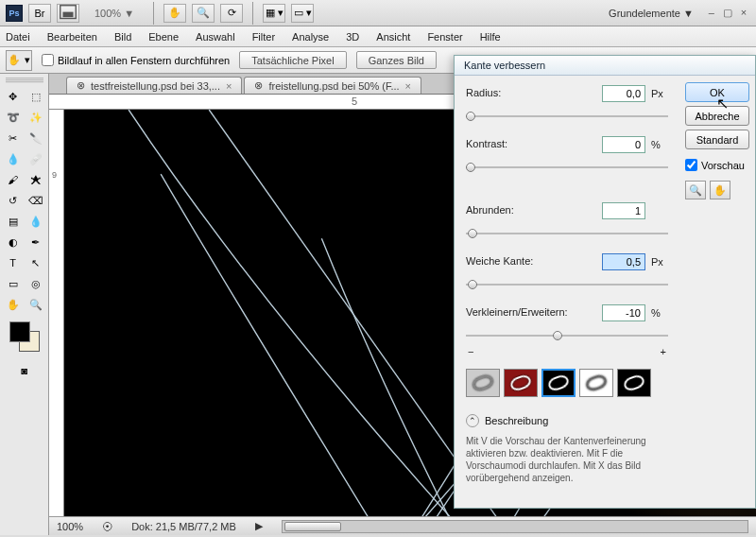  I want to click on scrollbar-horizontal, so click(515, 527).